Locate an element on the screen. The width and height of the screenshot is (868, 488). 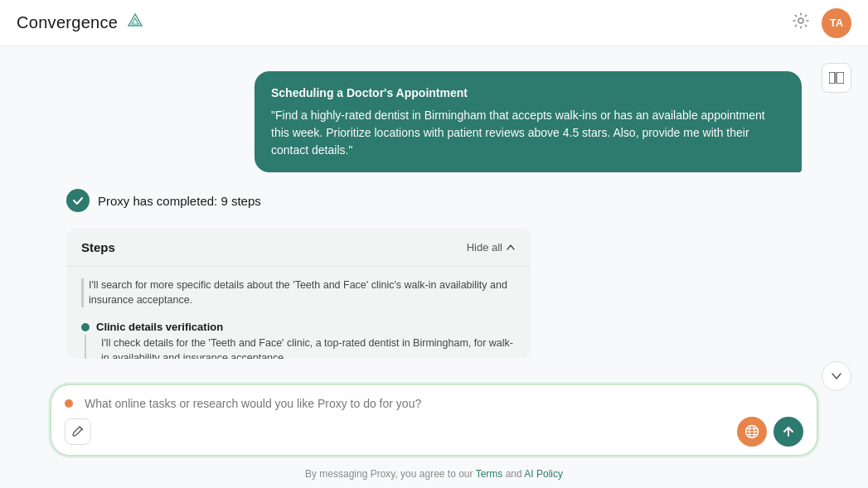
steps-panel: Steps Hide all I'll search for more spec… is located at coordinates (298, 293).